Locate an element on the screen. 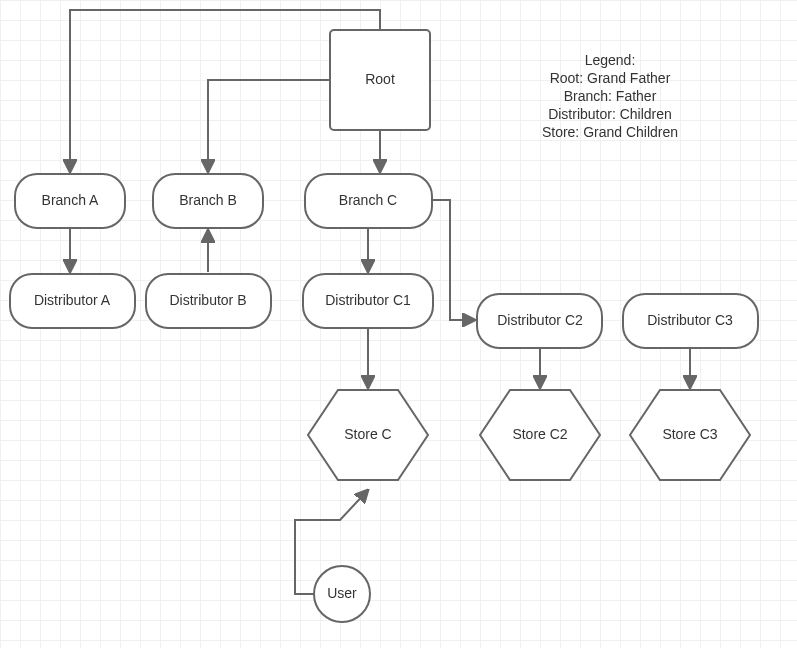 This screenshot has width=797, height=648. node-distC3-label: Distributor C3 is located at coordinates (690, 320).